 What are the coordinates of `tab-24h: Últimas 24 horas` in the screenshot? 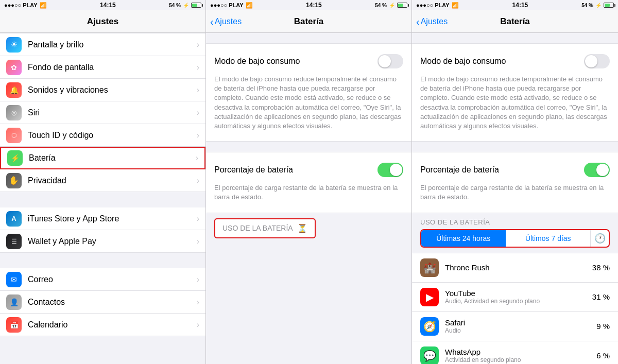 It's located at (464, 238).